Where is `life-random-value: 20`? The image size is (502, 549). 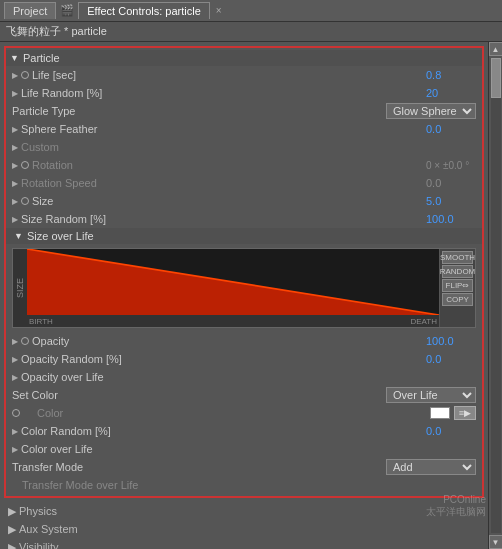 life-random-value: 20 is located at coordinates (451, 93).